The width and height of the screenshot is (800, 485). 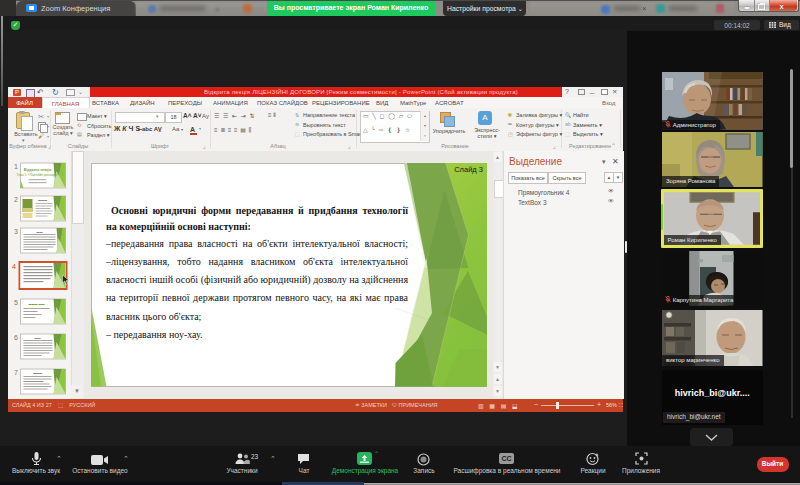 What do you see at coordinates (16, 372) in the screenshot?
I see `svg-text: 7` at bounding box center [16, 372].